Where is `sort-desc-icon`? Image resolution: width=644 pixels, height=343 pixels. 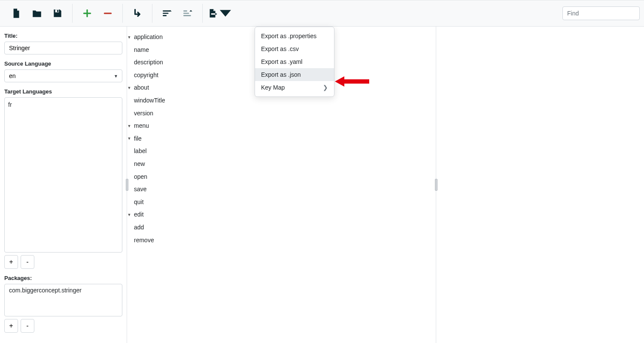 sort-desc-icon is located at coordinates (167, 13).